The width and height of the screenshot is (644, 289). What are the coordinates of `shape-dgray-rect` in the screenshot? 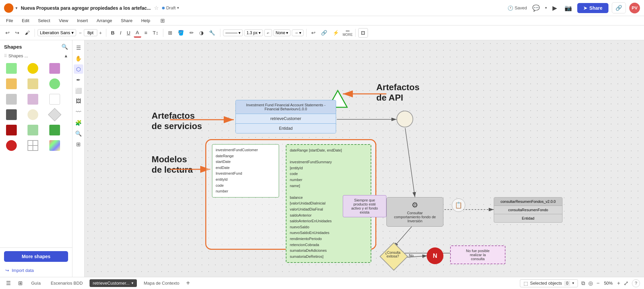 It's located at (11, 115).